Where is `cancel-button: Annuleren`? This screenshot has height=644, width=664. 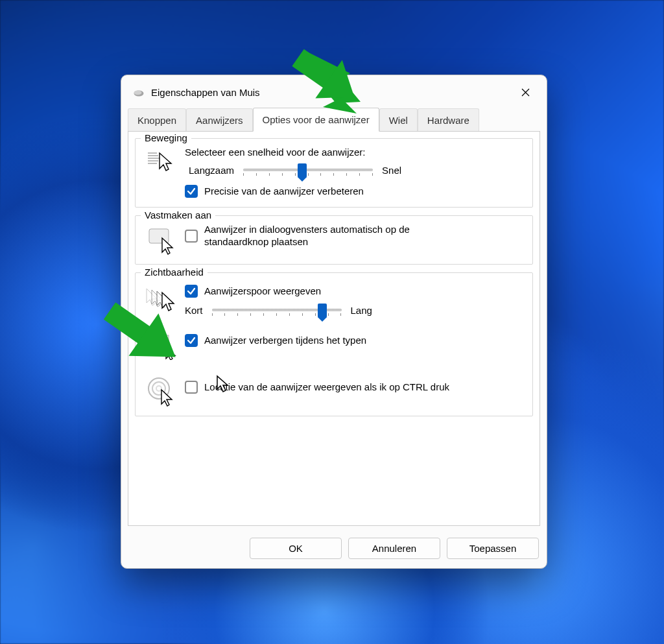 cancel-button: Annuleren is located at coordinates (394, 549).